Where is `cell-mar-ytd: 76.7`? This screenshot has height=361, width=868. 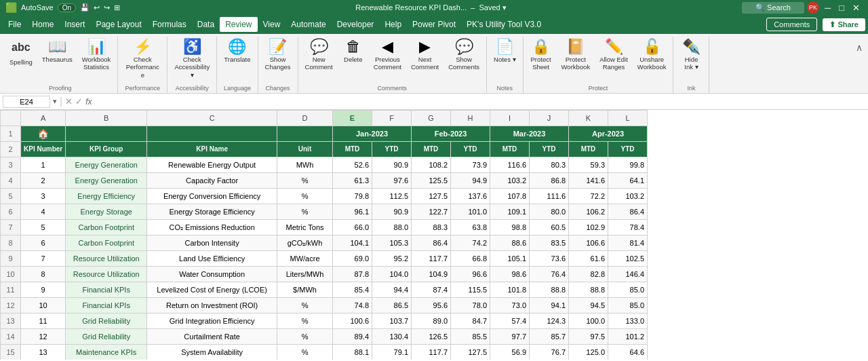
cell-mar-ytd: 76.7 is located at coordinates (549, 353).